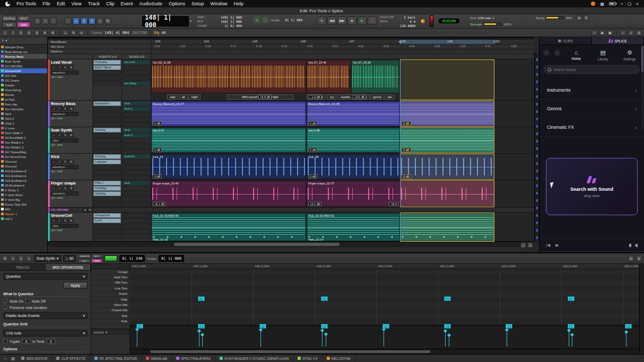 This screenshot has height=362, width=644. Describe the element at coordinates (110, 332) in the screenshot. I see `velocity-lane-header: velocity ▾` at that location.